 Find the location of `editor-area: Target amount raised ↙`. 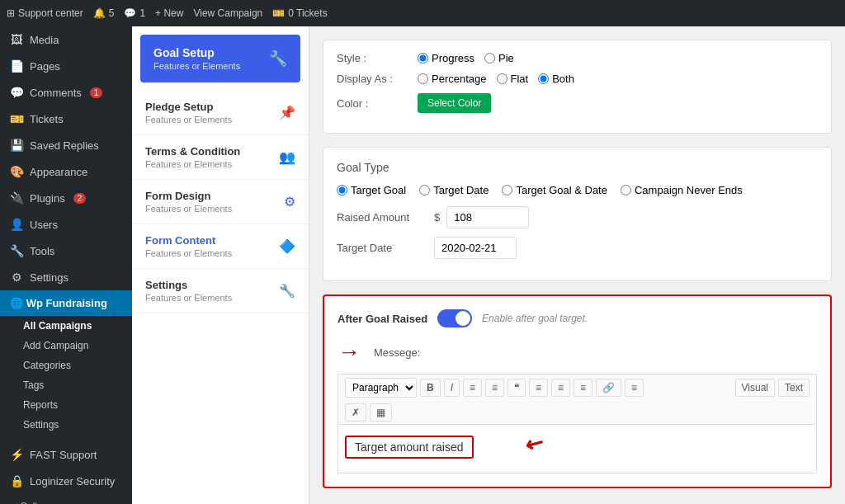

editor-area: Target amount raised ↙ is located at coordinates (578, 449).